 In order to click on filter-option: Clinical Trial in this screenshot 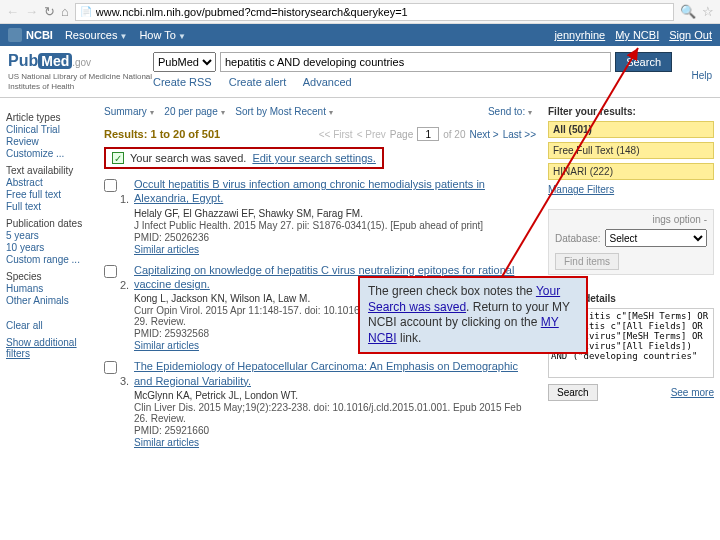, I will do `click(50, 130)`.